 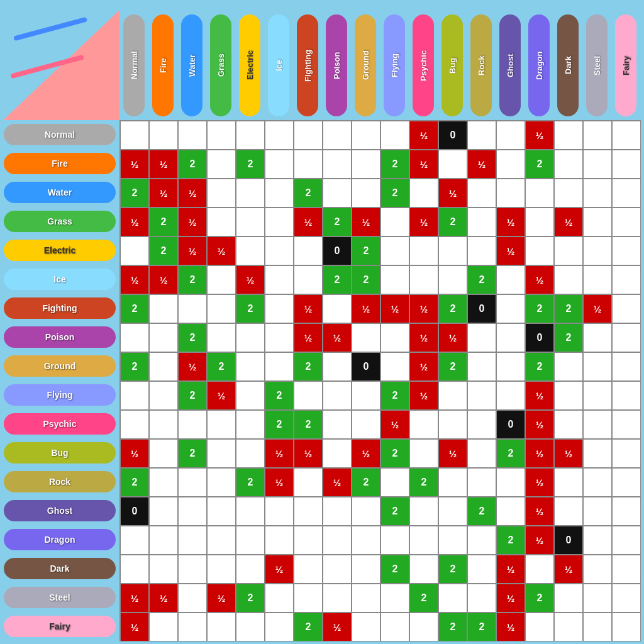 What do you see at coordinates (164, 193) in the screenshot?
I see `cell-2-1: ½` at bounding box center [164, 193].